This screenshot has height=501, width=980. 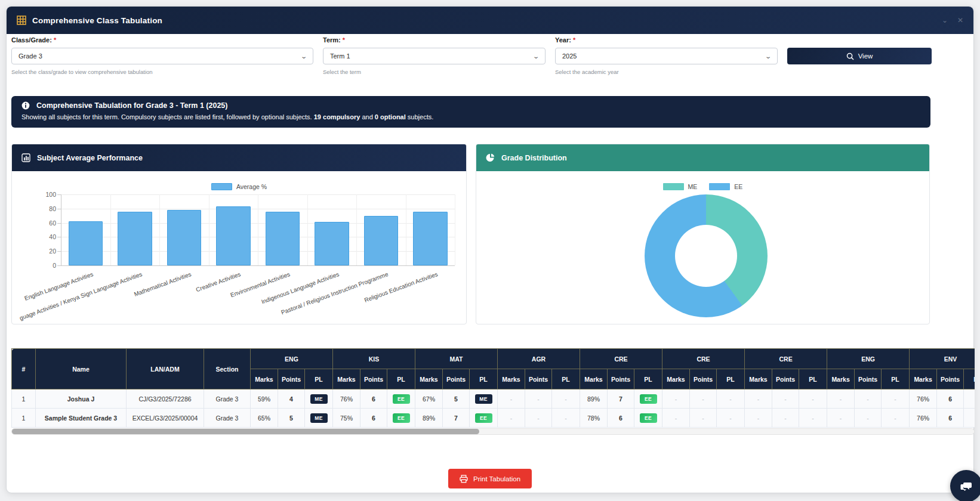 I want to click on column-header: #, so click(x=24, y=369).